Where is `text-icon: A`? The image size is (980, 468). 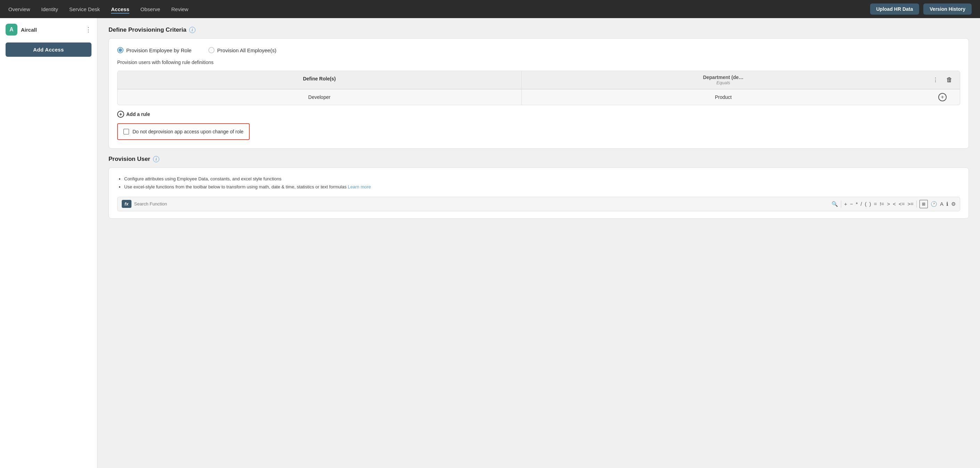
text-icon: A is located at coordinates (942, 204).